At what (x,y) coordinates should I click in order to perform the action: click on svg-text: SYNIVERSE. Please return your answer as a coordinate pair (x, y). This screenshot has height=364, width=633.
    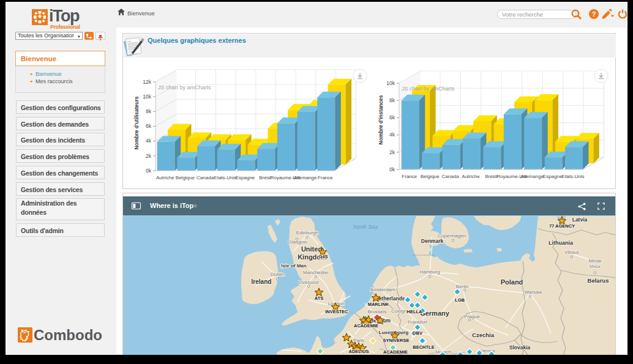
    Looking at the image, I should click on (397, 340).